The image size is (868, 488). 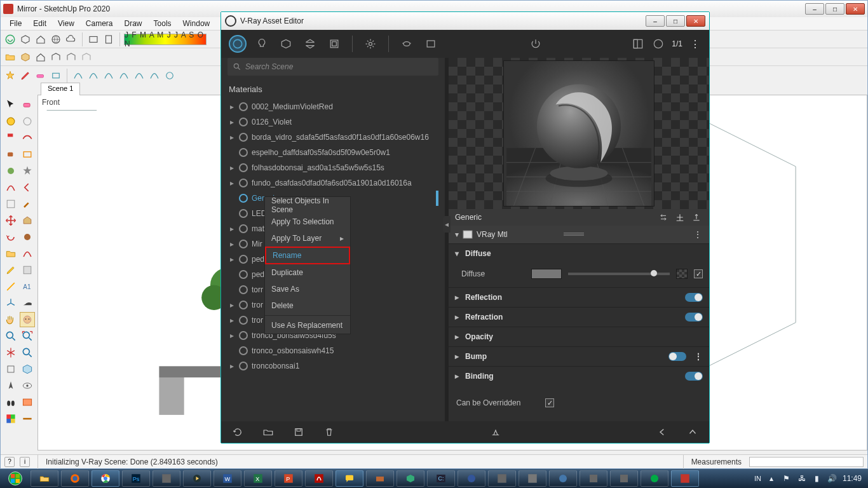 What do you see at coordinates (15, 24) in the screenshot?
I see `menu-file: File` at bounding box center [15, 24].